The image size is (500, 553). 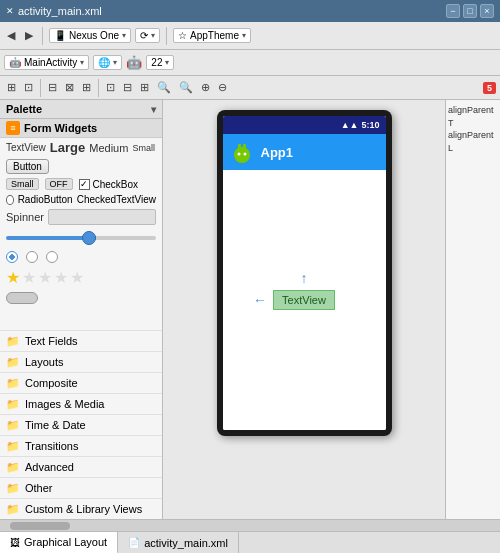 What do you see at coordinates (15, 542) in the screenshot?
I see `graphical-layout-icon: 🖼` at bounding box center [15, 542].